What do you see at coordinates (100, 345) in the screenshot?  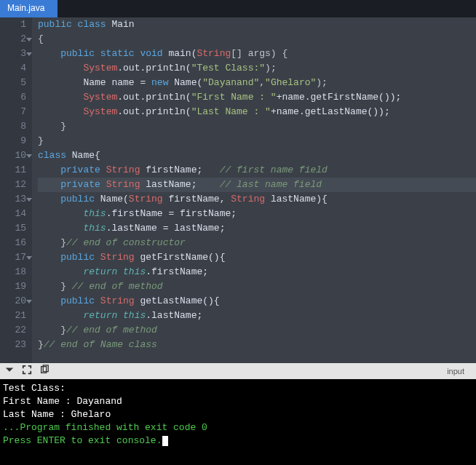 I see `comment: // end of Name class` at bounding box center [100, 345].